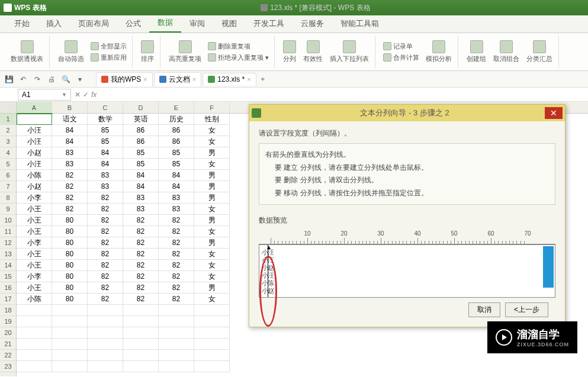  What do you see at coordinates (8, 243) in the screenshot?
I see `row-header: 12` at bounding box center [8, 243].